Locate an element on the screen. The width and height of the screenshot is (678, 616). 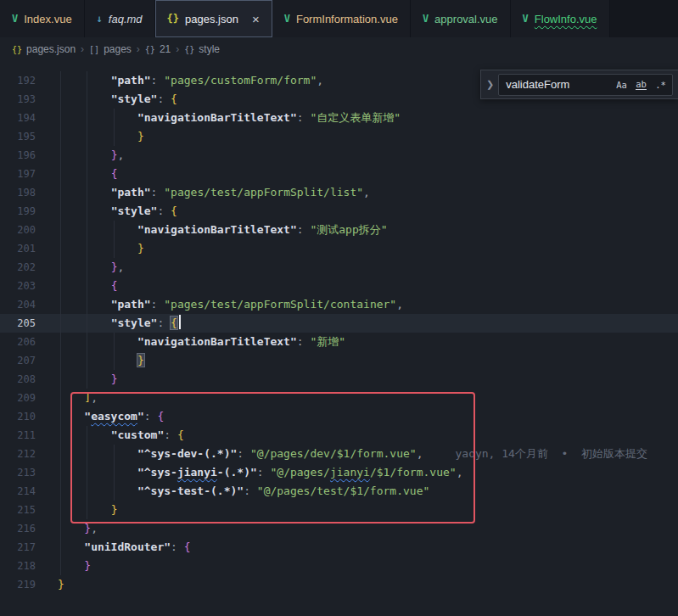
vue-icon: V is located at coordinates (426, 19).